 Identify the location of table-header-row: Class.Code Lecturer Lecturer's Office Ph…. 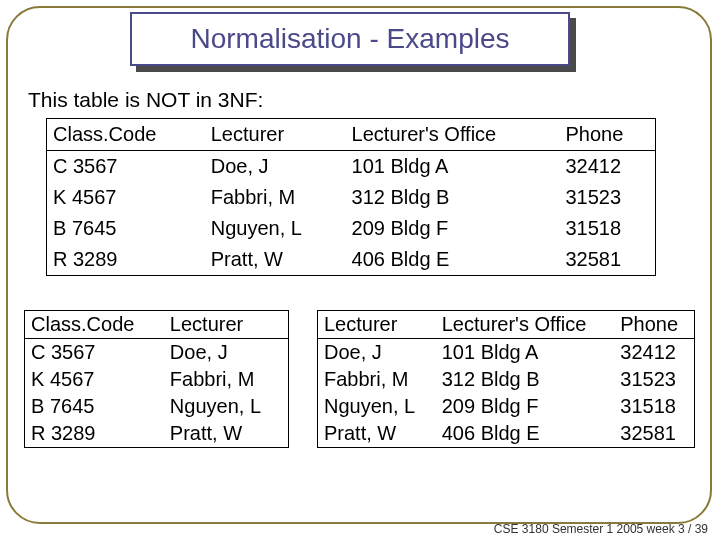
(352, 135).